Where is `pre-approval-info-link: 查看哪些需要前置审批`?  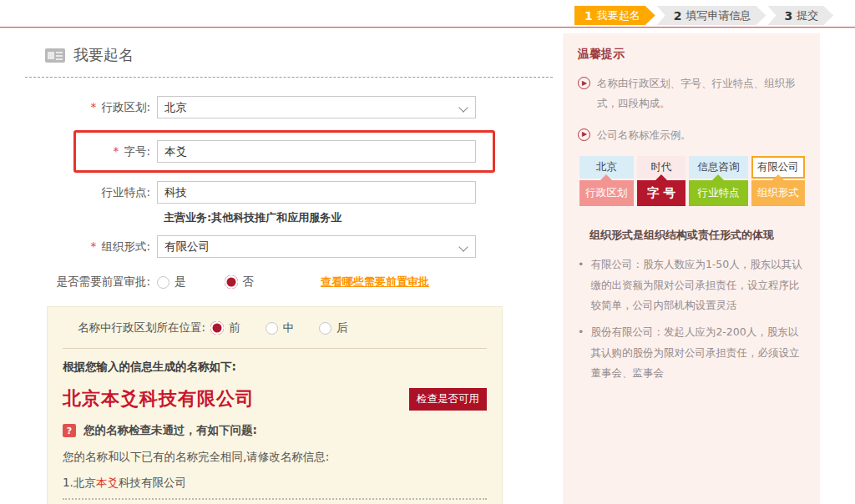 pre-approval-info-link: 查看哪些需要前置审批 is located at coordinates (375, 282).